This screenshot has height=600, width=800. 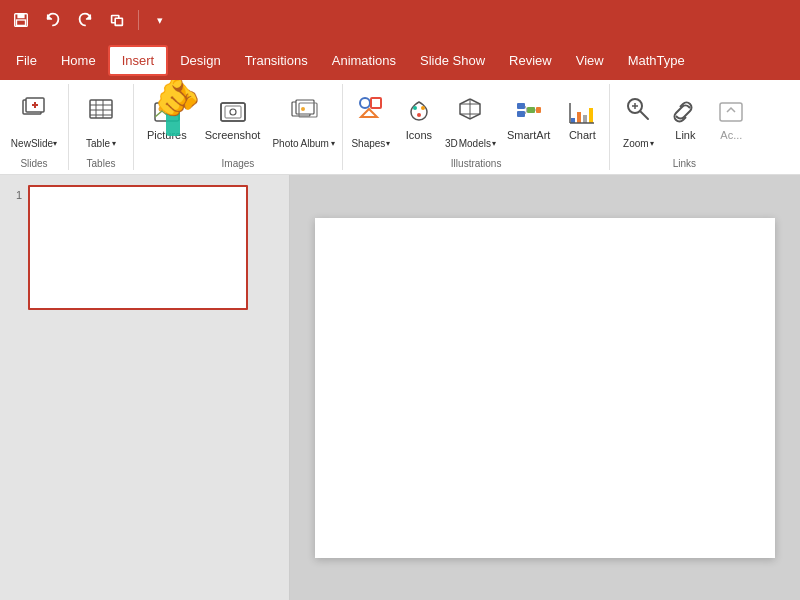 I want to click on illustrations-group-label: Illustrations, so click(x=476, y=162).